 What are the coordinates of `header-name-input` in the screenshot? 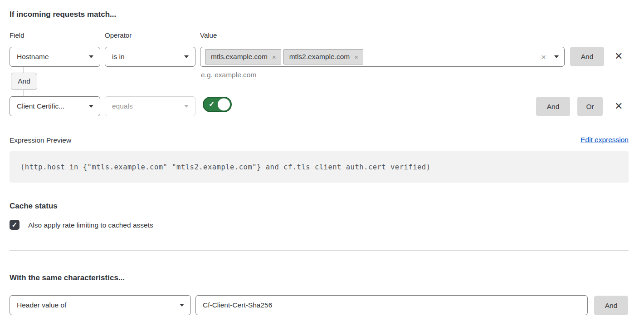 It's located at (392, 305).